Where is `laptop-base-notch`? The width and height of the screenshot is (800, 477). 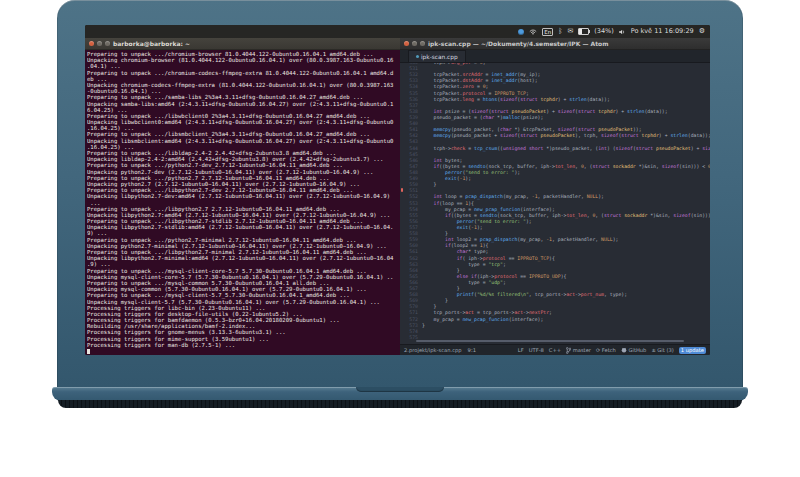
laptop-base-notch is located at coordinates (400, 390).